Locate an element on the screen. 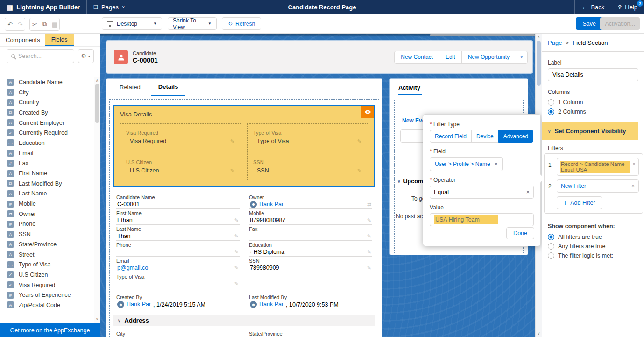 The height and width of the screenshot is (337, 644). settings-dropdown-button: ⚙ ▼ is located at coordinates (86, 56).